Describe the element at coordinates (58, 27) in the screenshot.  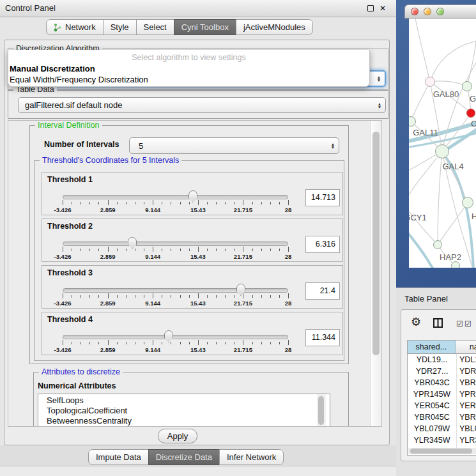
I see `network-icon` at that location.